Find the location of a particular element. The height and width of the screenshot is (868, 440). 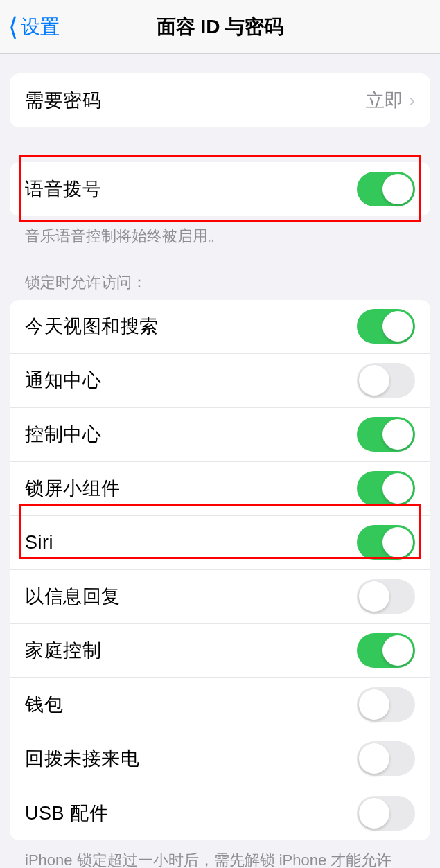

voice-dial-toggle is located at coordinates (386, 189).